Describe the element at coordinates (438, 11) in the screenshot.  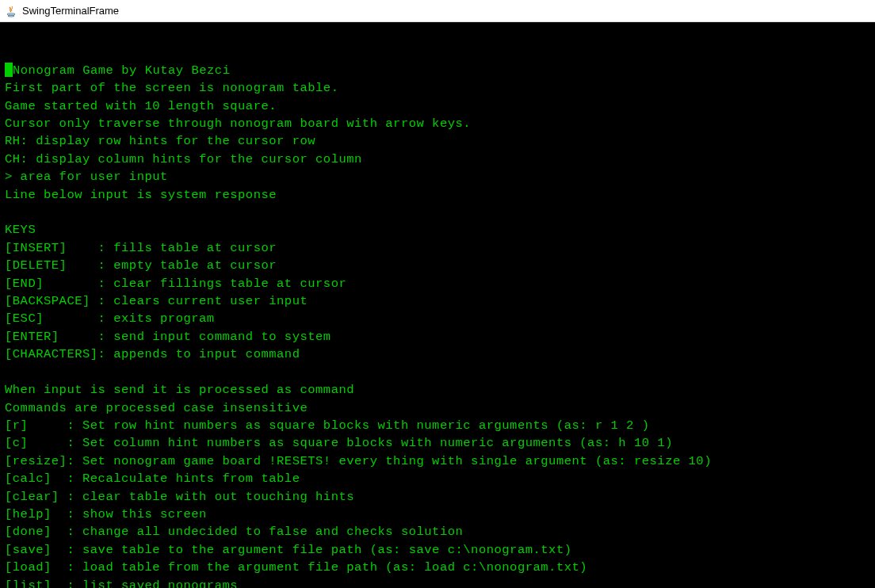
I see `titlebar: SwingTerminalFrame` at that location.